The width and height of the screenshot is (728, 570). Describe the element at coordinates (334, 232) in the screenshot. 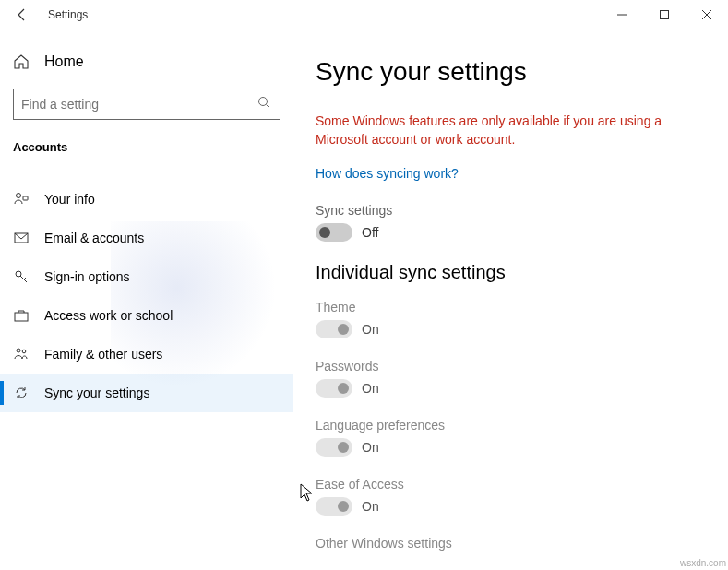

I see `sync-settings-toggle` at that location.